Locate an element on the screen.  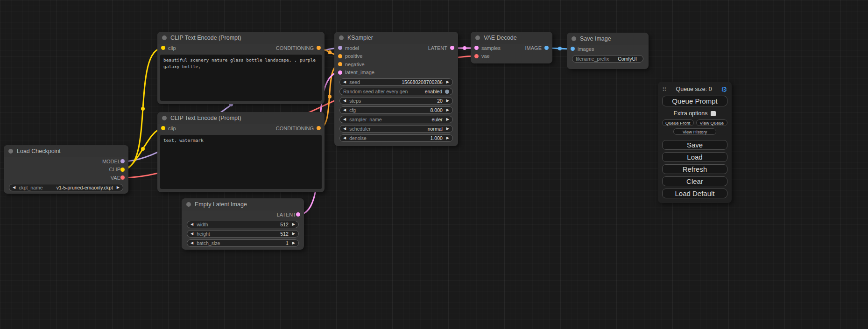
load-button: Load is located at coordinates (695, 157).